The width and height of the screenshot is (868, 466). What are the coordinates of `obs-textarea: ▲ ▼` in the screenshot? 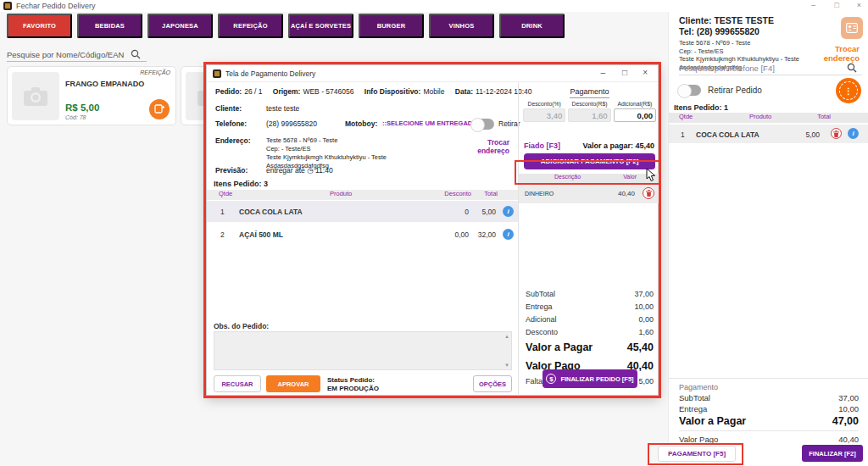 It's located at (363, 351).